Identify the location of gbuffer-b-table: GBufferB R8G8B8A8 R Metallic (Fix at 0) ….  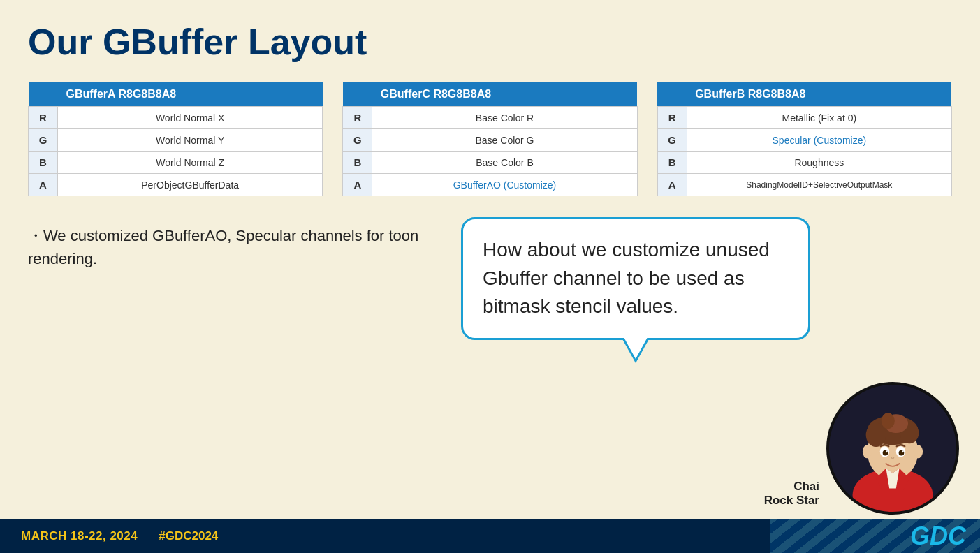
(805, 140).